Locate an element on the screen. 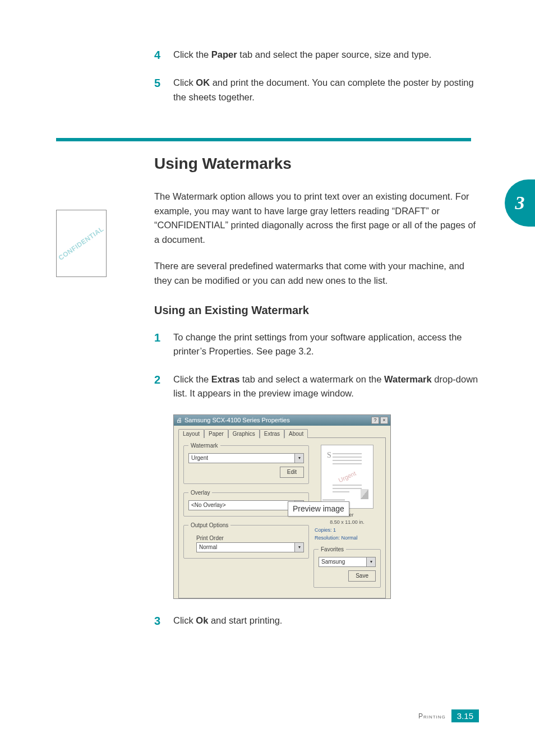 The image size is (535, 756). text: tab and select the paper source, size an… is located at coordinates (334, 54).